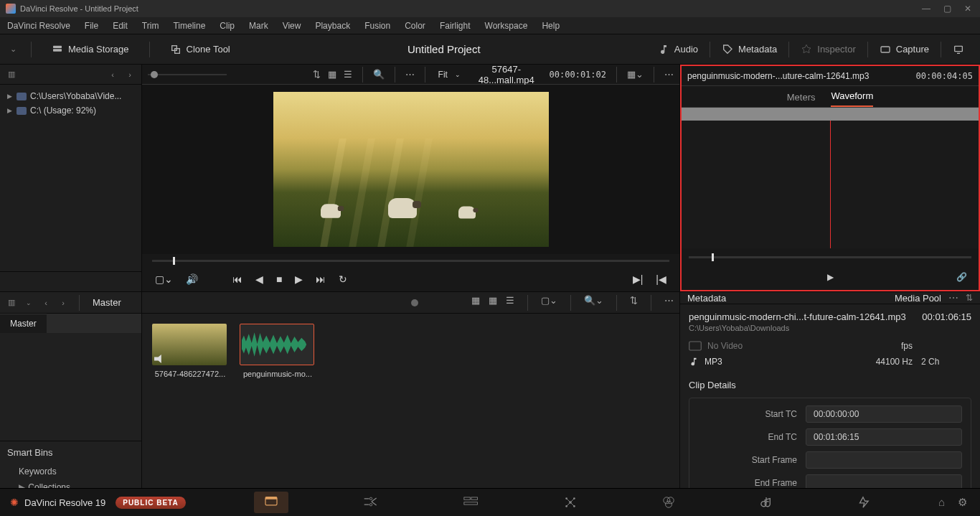 This screenshot has height=516, width=980. What do you see at coordinates (507, 75) in the screenshot?
I see `viewer-clip-name: 57647-48...mall.mp4` at bounding box center [507, 75].